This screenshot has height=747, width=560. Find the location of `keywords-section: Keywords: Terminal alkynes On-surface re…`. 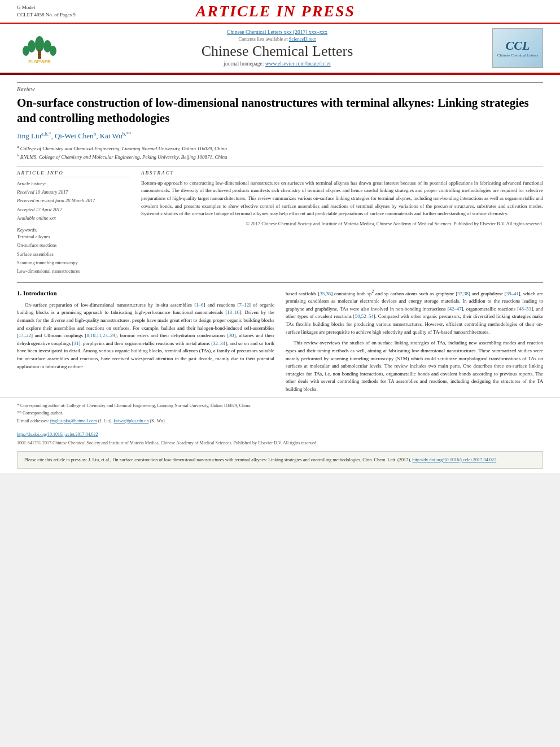

keywords-section: Keywords: Terminal alkynes On-surface re… is located at coordinates (73, 251).